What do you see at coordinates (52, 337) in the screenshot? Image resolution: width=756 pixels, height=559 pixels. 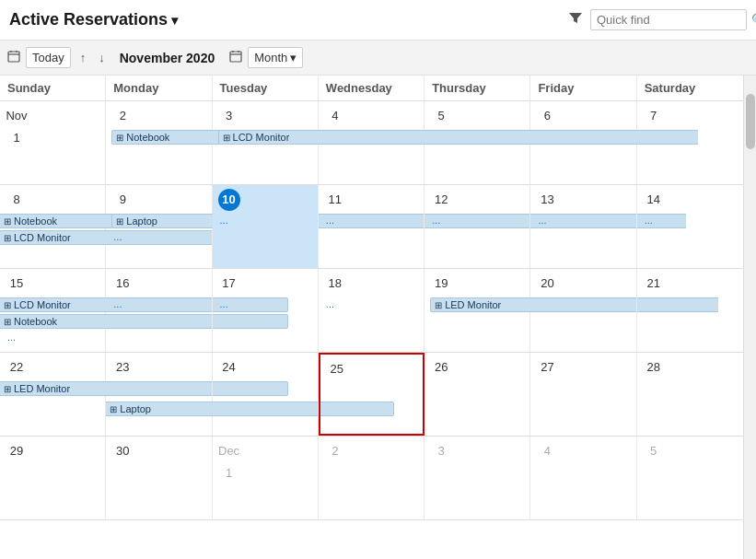 I see `more-items-15: ...` at bounding box center [52, 337].